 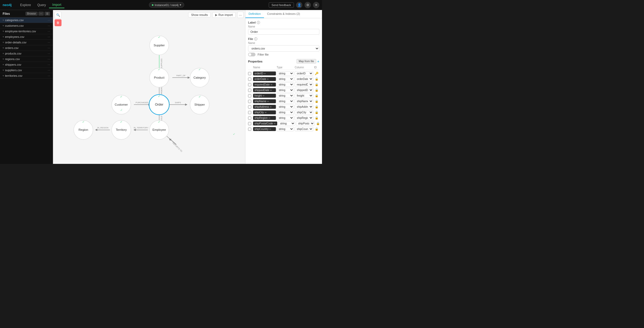 I want to click on prop-column-select: orderDate, so click(x=304, y=79).